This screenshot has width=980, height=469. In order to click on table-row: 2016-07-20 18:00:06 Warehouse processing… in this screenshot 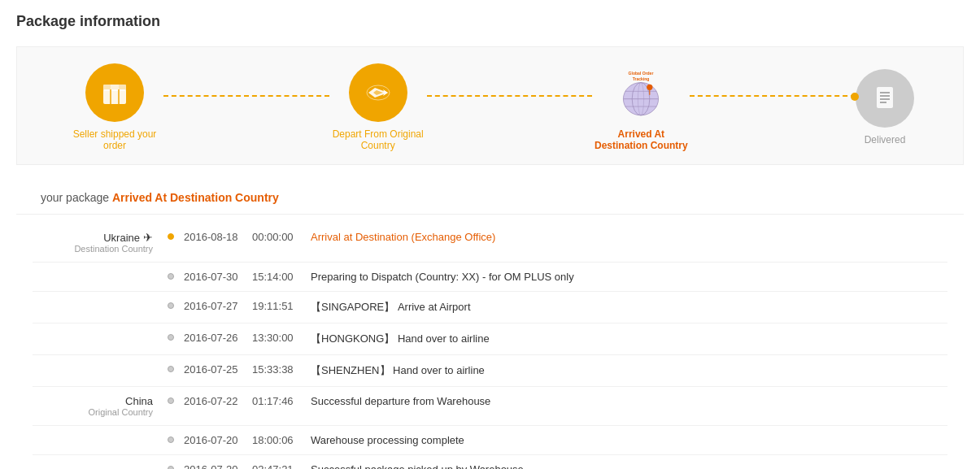, I will do `click(490, 441)`.